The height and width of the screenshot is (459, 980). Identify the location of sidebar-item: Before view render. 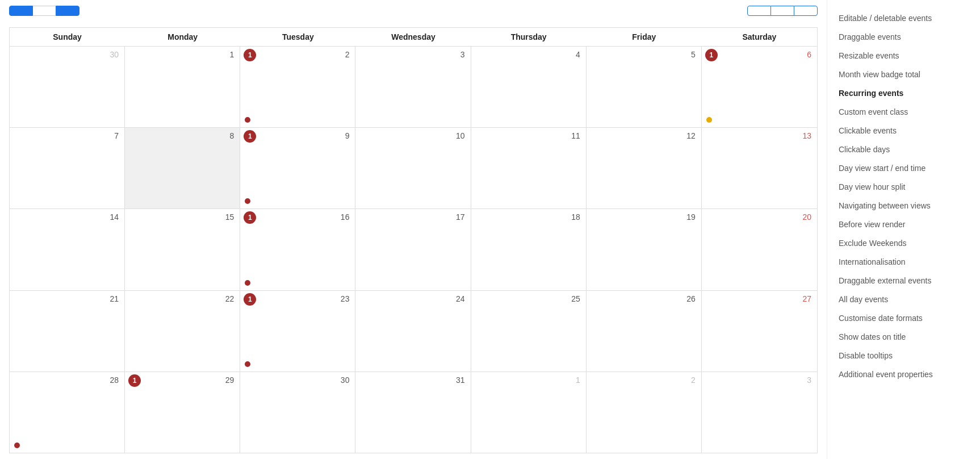
(904, 225).